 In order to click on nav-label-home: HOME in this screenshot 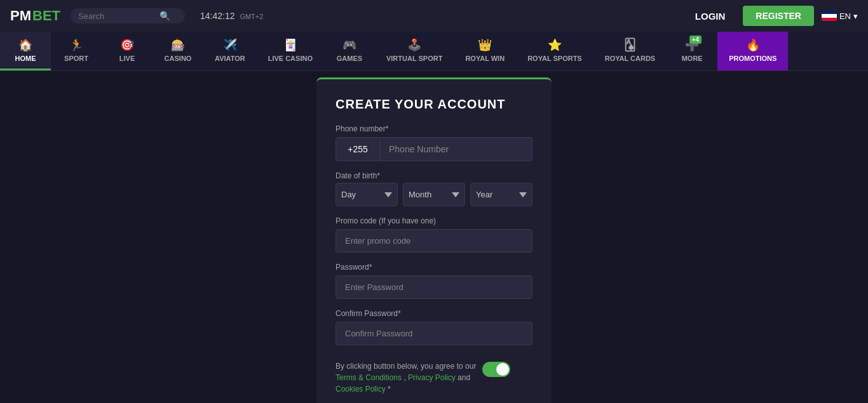, I will do `click(25, 58)`.